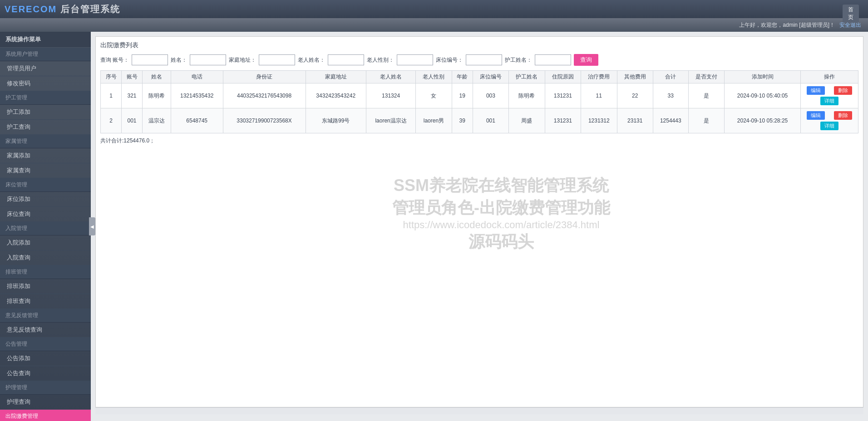 The width and height of the screenshot is (868, 421). I want to click on watermark: SSM养老院在线智能管理系统 管理员角色-出院缴费管理功能 https://ww…, so click(501, 214).